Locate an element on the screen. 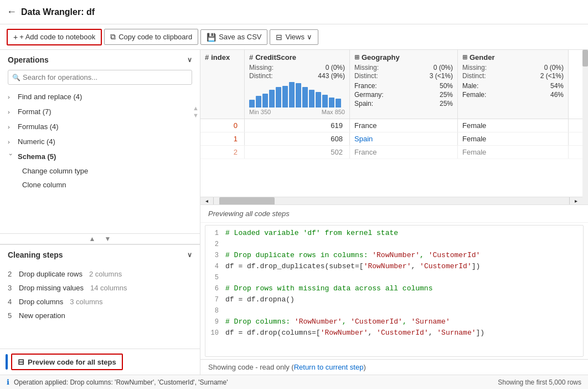 The height and width of the screenshot is (389, 588). preview-code-label: Preview code for all steps is located at coordinates (72, 362).